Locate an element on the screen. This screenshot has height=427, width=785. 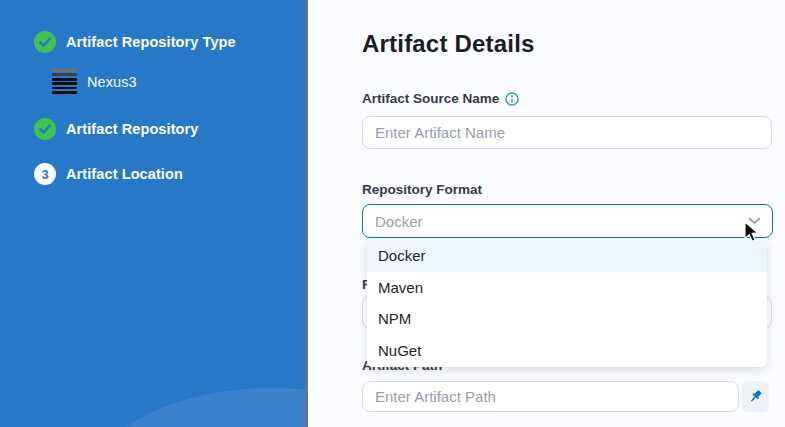
select-value: Docker is located at coordinates (399, 222).